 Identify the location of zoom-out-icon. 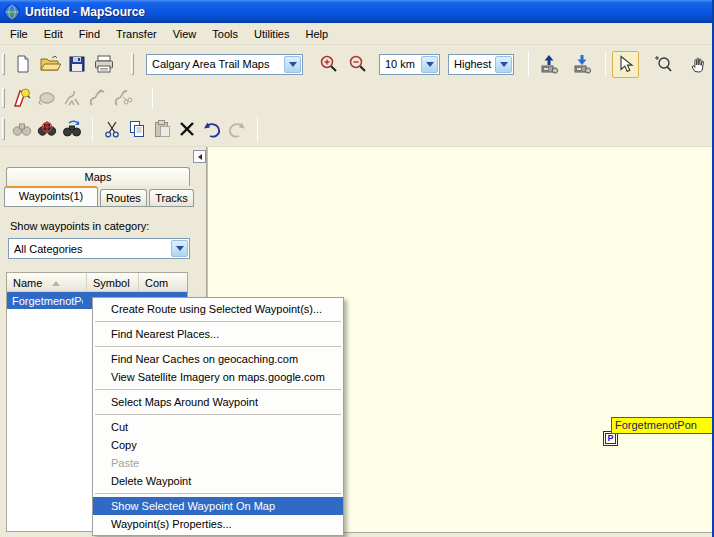
(358, 64).